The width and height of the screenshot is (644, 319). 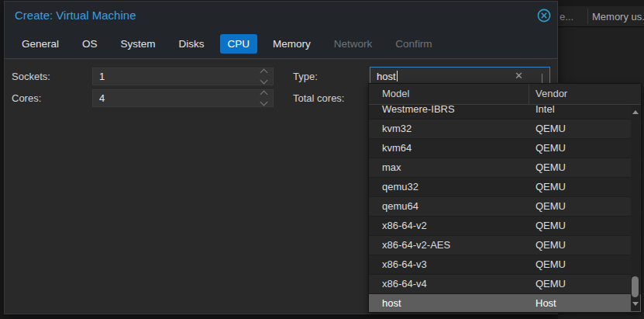 What do you see at coordinates (587, 16) in the screenshot?
I see `background-column-divider` at bounding box center [587, 16].